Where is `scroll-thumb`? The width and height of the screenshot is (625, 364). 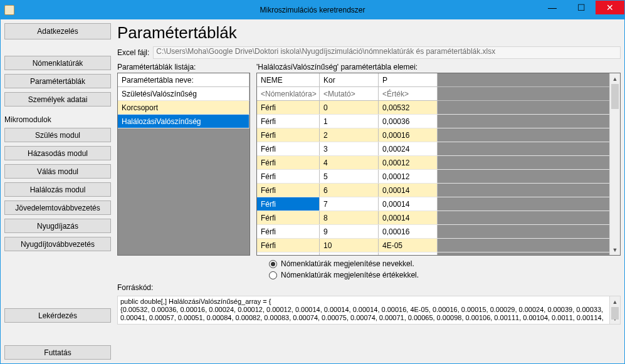
scroll-thumb is located at coordinates (615, 96).